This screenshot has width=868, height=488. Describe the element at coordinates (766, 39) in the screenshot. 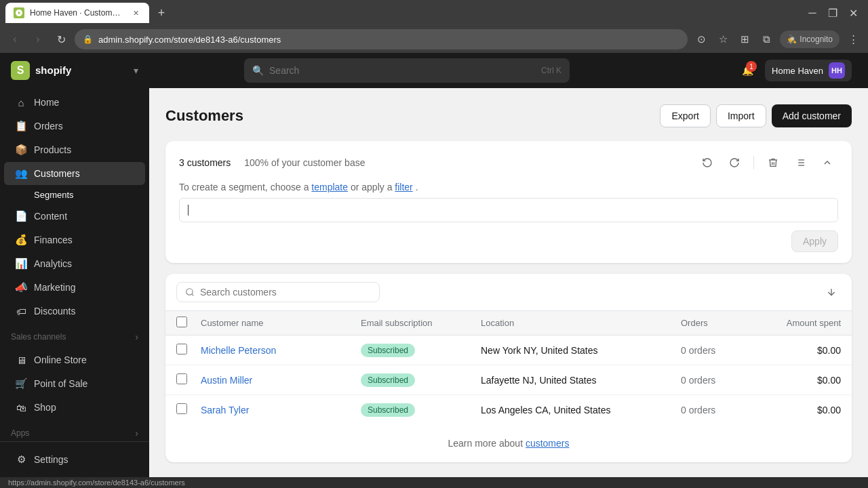

I see `split-screen-icon: ⧉` at that location.